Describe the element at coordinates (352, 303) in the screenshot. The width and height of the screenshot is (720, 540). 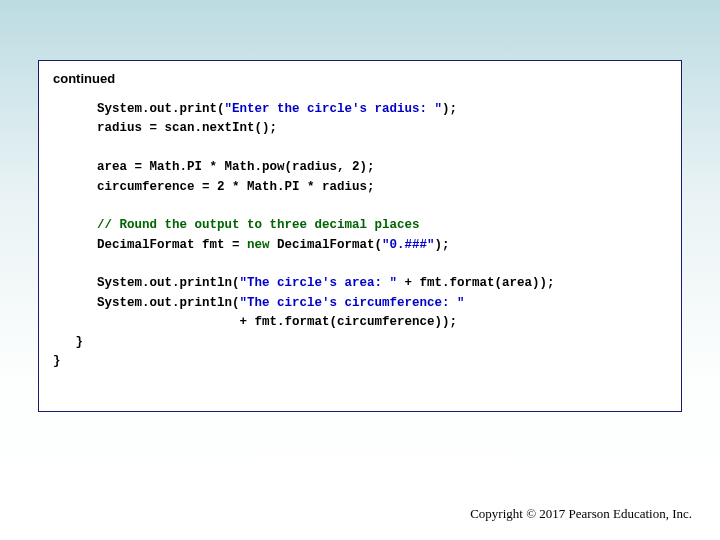
I see `code-line-8-str: "The circle's circumference: "` at that location.